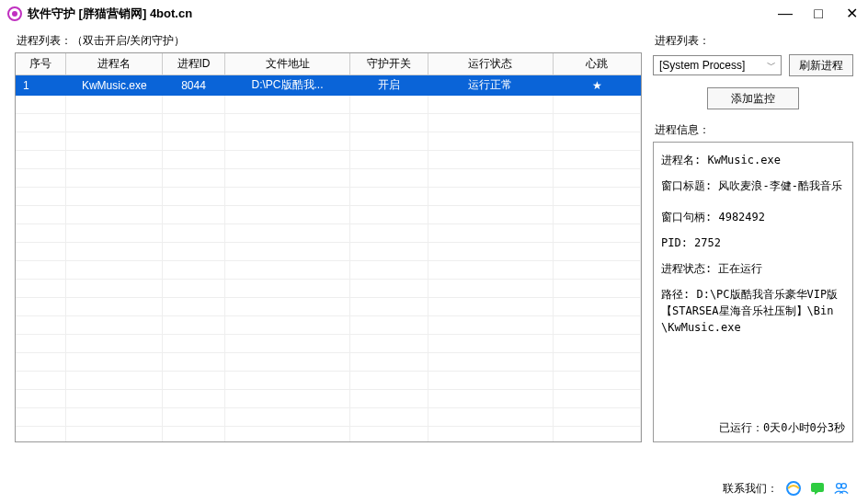 This screenshot has width=868, height=504. What do you see at coordinates (841, 488) in the screenshot?
I see `group-icon` at bounding box center [841, 488].